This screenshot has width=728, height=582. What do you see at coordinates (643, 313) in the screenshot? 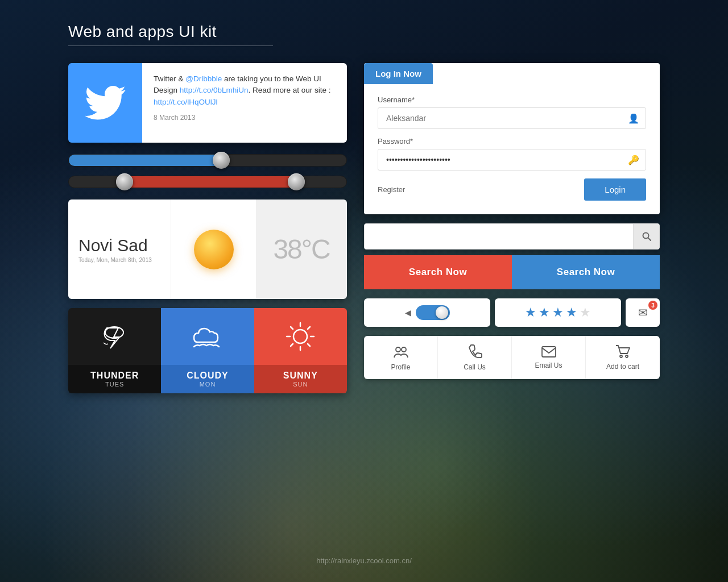
I see `notification-widget: ✉ 3` at bounding box center [643, 313].